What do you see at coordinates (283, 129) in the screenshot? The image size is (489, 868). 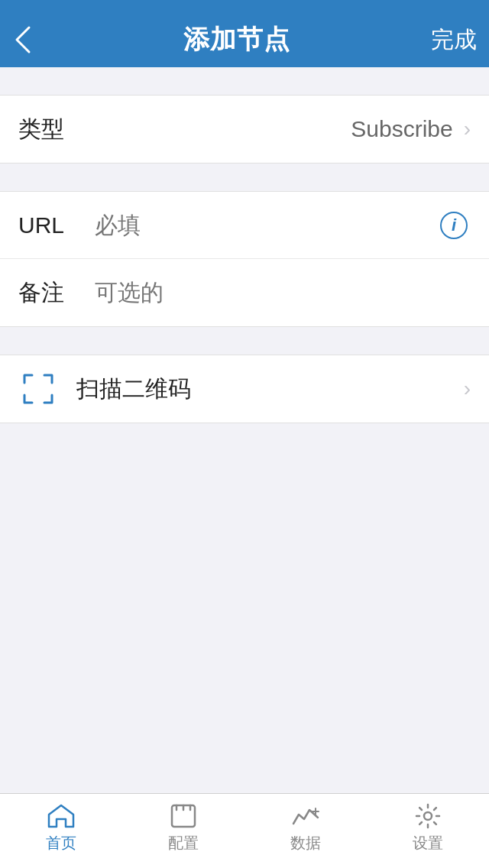 I see `type-value-container: Subscribe ›` at bounding box center [283, 129].